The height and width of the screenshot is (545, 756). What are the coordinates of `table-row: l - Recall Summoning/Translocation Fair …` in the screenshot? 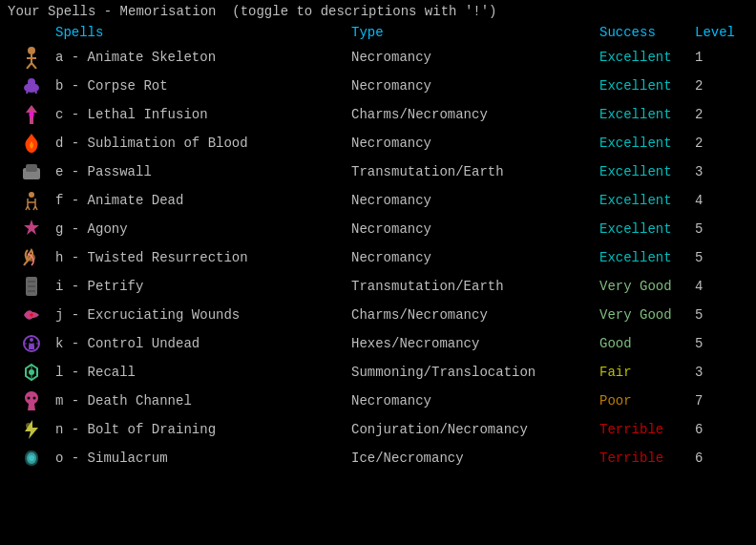 It's located at (378, 372).